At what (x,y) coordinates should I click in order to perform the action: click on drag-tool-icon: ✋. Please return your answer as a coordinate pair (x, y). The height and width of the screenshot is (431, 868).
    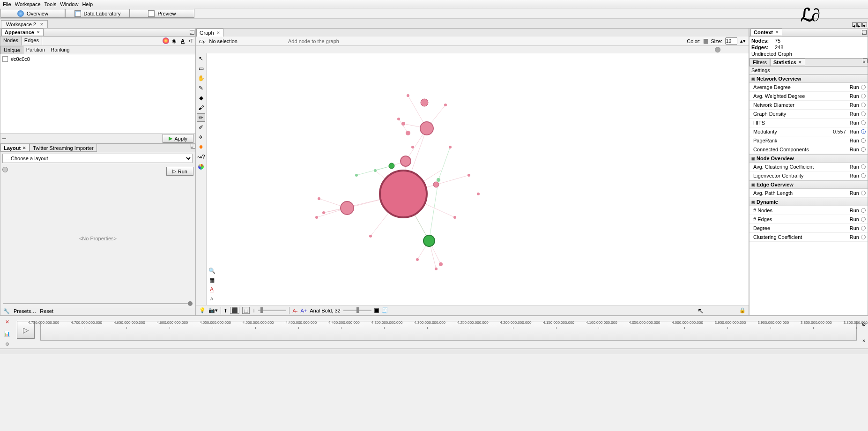
    Looking at the image, I should click on (201, 78).